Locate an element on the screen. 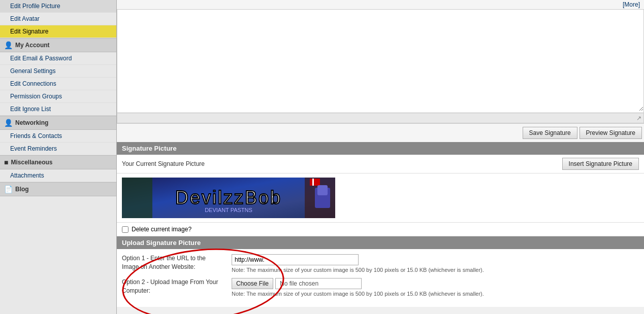  upload-option-2-label: Option 2 - Upload Image From Your Comput… is located at coordinates (173, 287).